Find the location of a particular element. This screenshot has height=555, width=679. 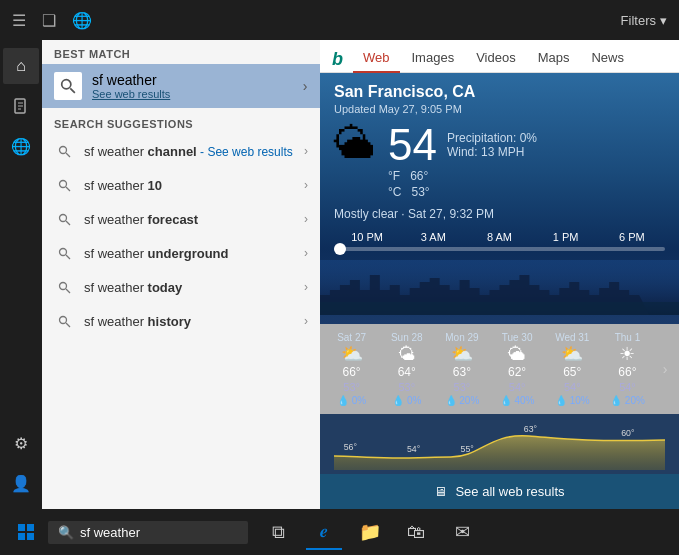

hour-8am: 8 AM is located at coordinates (499, 237).